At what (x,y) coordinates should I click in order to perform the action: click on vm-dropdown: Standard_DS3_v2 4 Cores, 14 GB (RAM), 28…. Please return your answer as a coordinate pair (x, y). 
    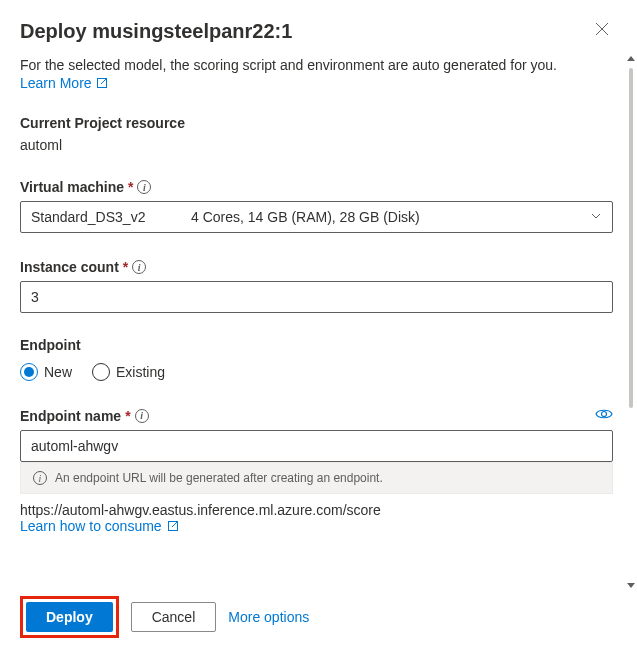
    Looking at the image, I should click on (316, 217).